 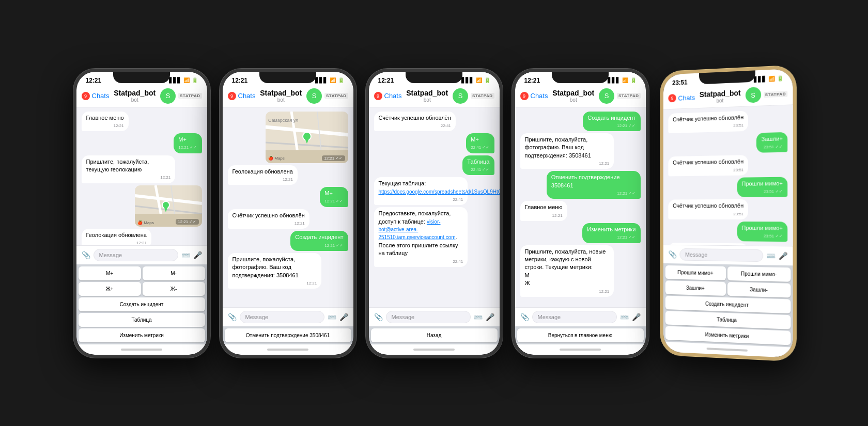 I want to click on back-button-3: 9 Chats, so click(x=388, y=96).